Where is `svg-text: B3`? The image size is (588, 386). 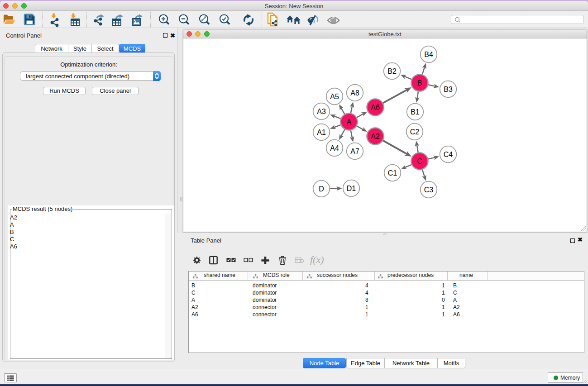 svg-text: B3 is located at coordinates (448, 90).